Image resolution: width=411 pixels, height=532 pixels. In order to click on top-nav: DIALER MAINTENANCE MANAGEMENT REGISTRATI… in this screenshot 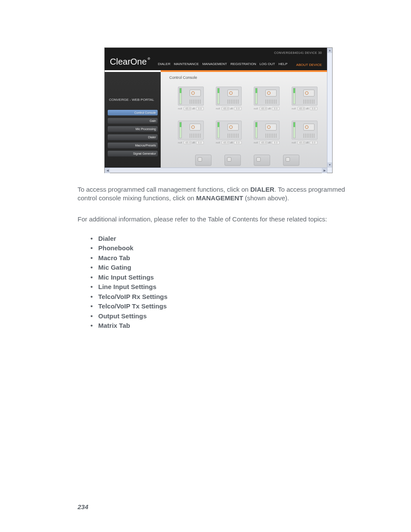, I will do `click(223, 65)`.